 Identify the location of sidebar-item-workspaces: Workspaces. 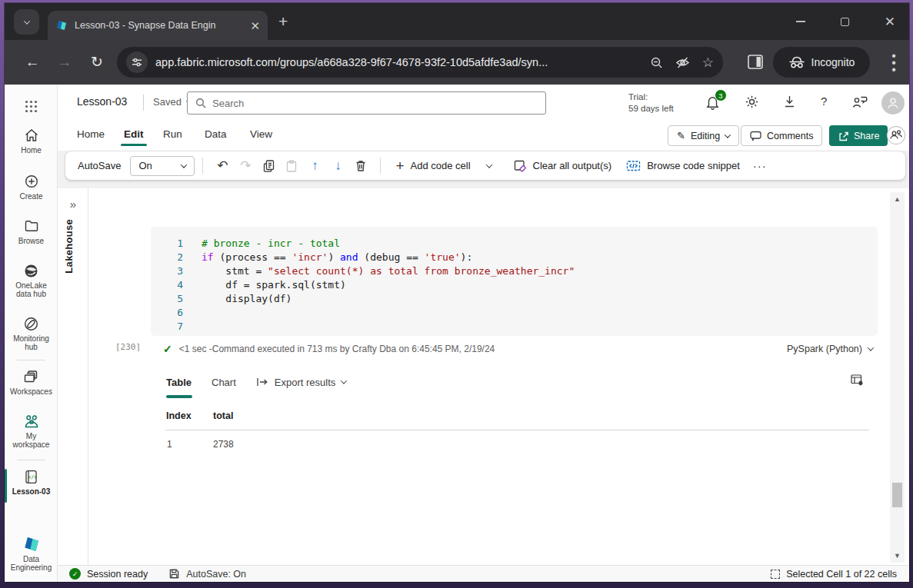
(31, 383).